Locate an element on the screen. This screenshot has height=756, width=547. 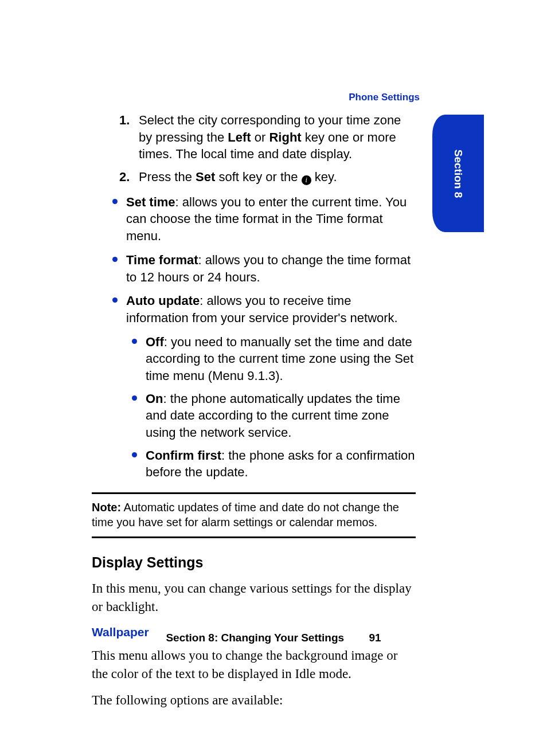
numbered-steps: 1. Select the city corresponding to your… is located at coordinates (253, 149).